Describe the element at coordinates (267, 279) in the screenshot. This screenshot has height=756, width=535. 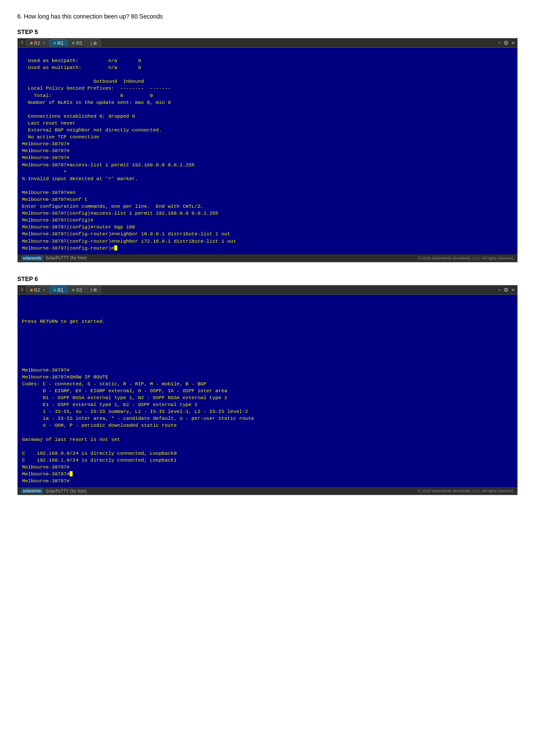
I see `step6-label: STEP 6` at that location.